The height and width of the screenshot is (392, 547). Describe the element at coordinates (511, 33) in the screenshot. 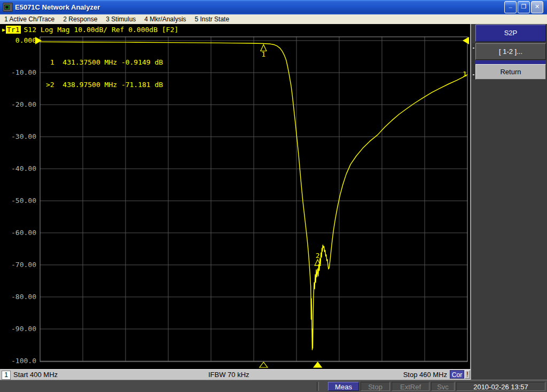

I see `softkey-menu-title: S2P` at that location.